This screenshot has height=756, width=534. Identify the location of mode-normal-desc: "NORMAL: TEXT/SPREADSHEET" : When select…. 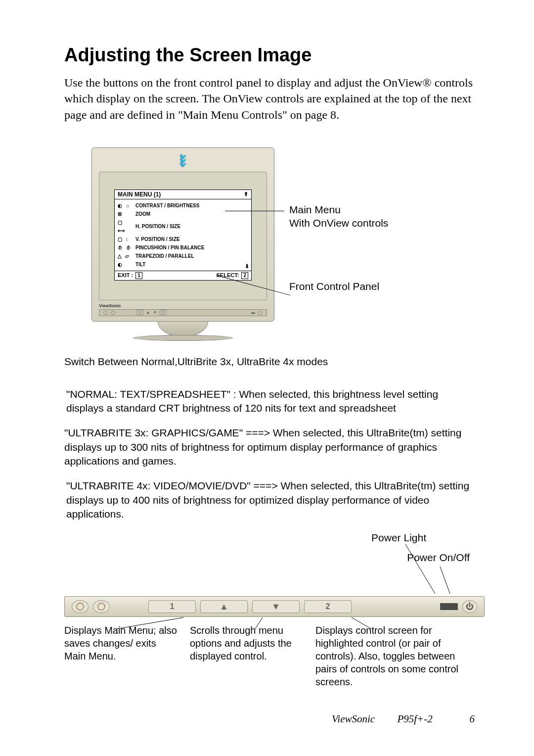
(269, 402).